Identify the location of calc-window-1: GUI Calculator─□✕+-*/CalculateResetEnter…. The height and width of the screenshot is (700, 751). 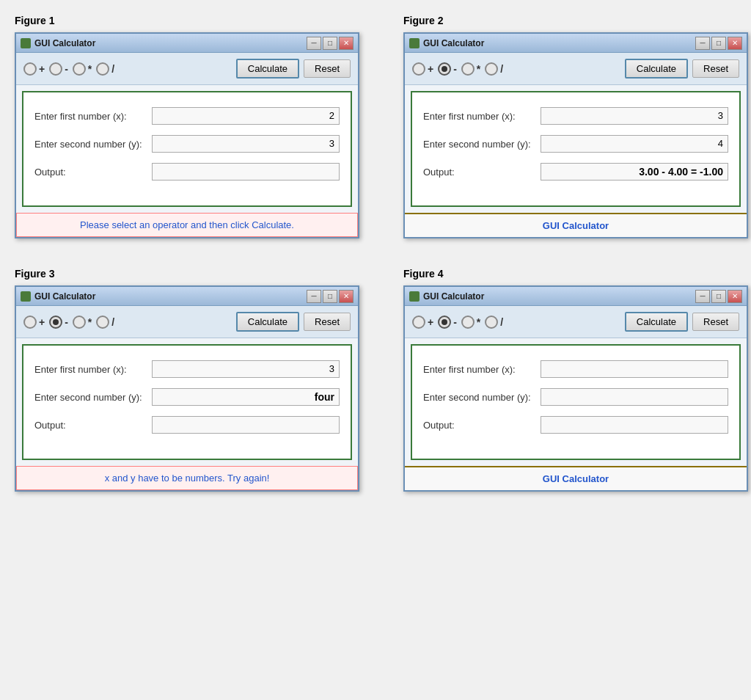
(187, 135).